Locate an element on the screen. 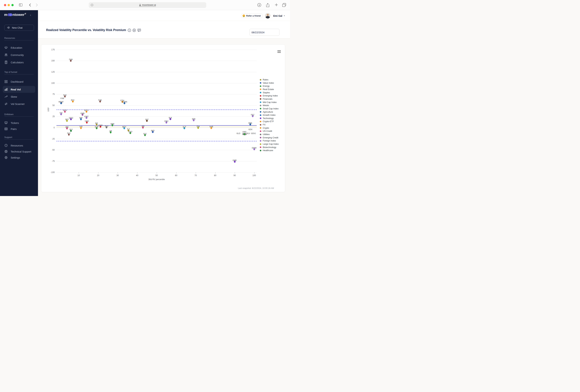 The height and width of the screenshot is (392, 580). sidebar-section-support: Support is located at coordinates (8, 137).